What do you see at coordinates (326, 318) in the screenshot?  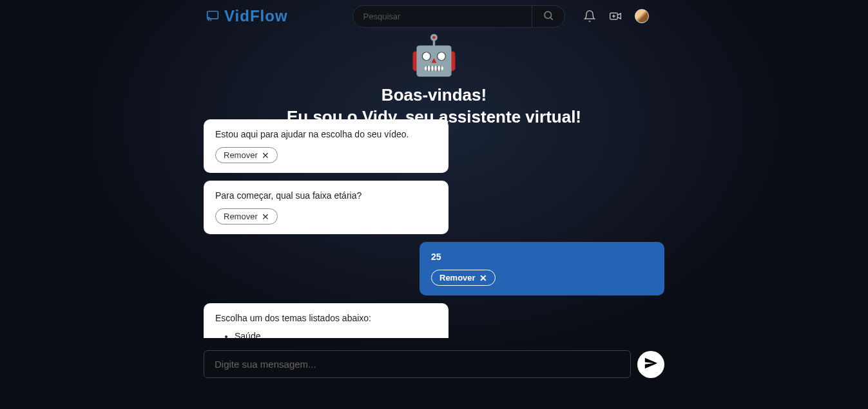 I see `message-text: Escolha um dos temas listados abaixo:` at bounding box center [326, 318].